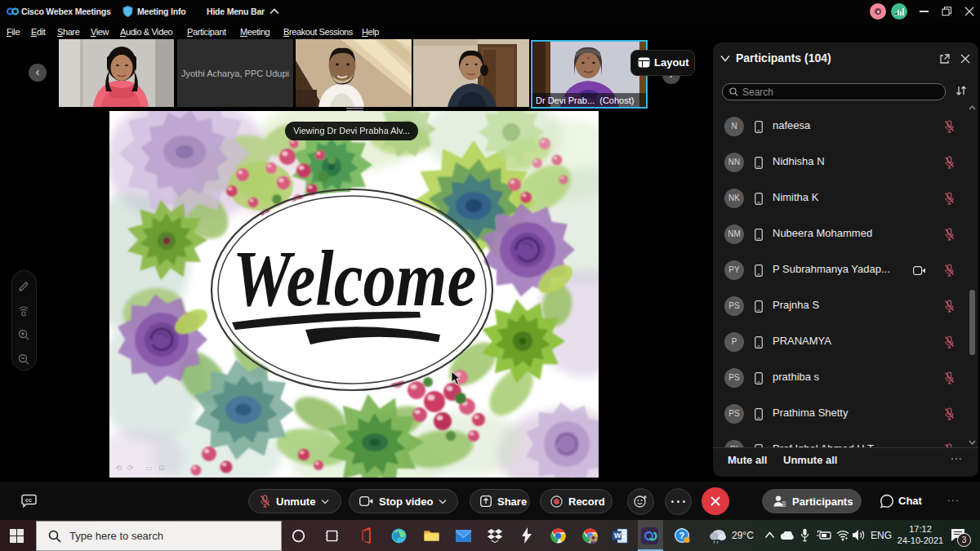 The width and height of the screenshot is (980, 551). I want to click on svg-text: Dr Devi Prab... (Cohost), so click(585, 100).